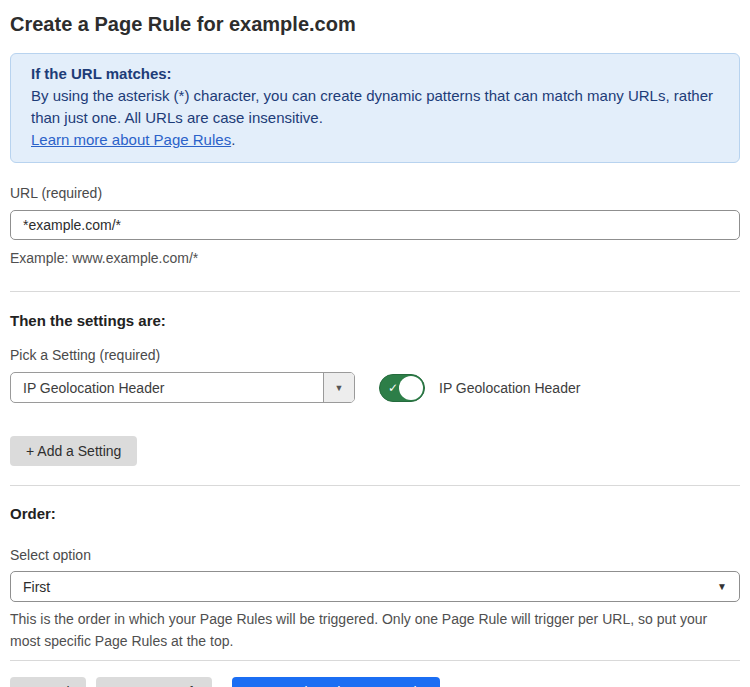 This screenshot has height=687, width=750. Describe the element at coordinates (510, 388) in the screenshot. I see `toggle-label: IP Geolocation Header` at that location.